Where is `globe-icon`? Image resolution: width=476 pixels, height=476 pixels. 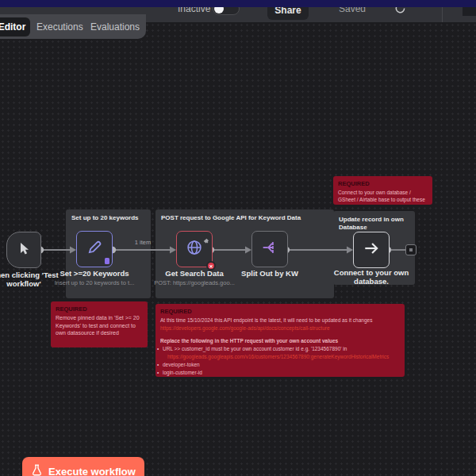
globe-icon is located at coordinates (194, 249).